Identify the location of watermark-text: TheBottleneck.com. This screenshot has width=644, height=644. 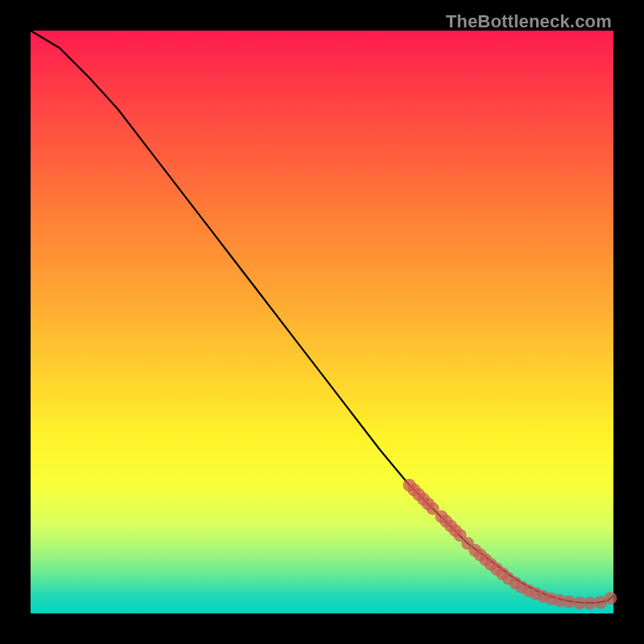
(529, 22).